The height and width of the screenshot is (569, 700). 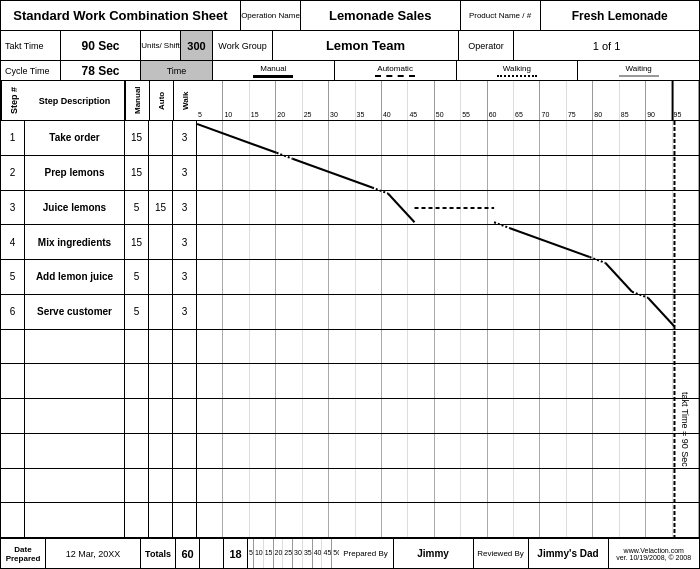 What do you see at coordinates (75, 208) in the screenshot?
I see `step-description: Juice lemons` at bounding box center [75, 208].